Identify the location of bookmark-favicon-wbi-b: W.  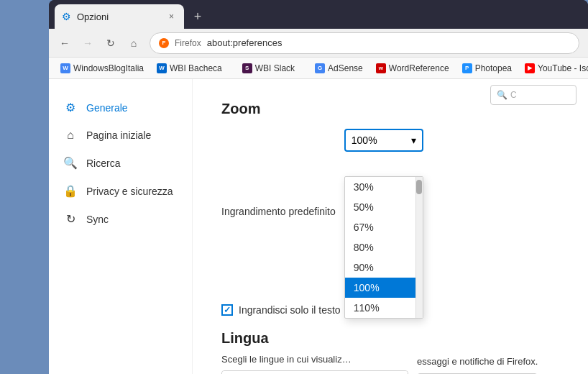
(162, 68).